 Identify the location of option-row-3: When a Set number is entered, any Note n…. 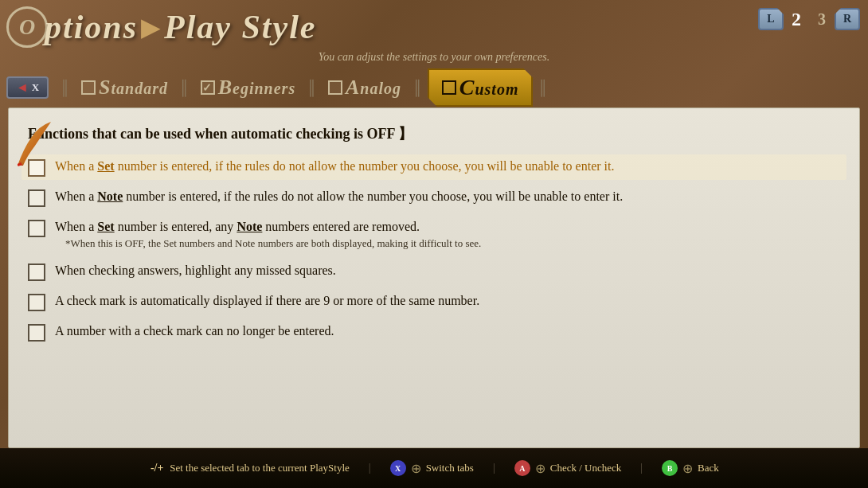
(434, 234).